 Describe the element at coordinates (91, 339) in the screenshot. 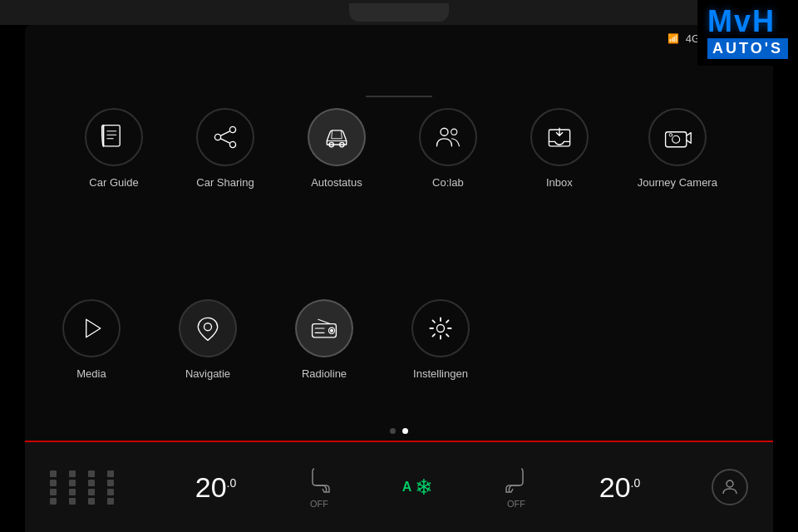

I see `app-media: Media` at that location.